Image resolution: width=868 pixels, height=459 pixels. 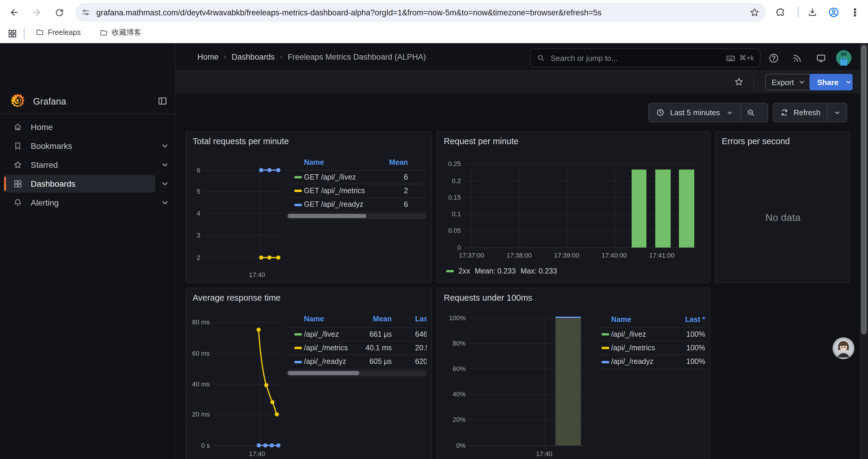 What do you see at coordinates (812, 12) in the screenshot?
I see `downloads-button` at bounding box center [812, 12].